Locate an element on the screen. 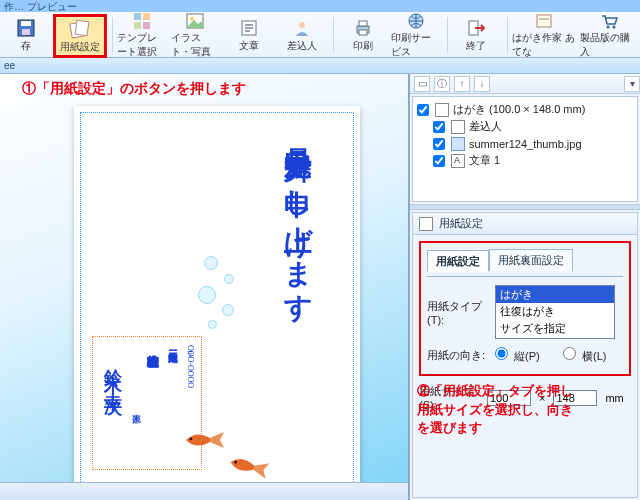 Image resolution: width=640 pixels, height=500 pixels. globe-icon is located at coordinates (416, 21).